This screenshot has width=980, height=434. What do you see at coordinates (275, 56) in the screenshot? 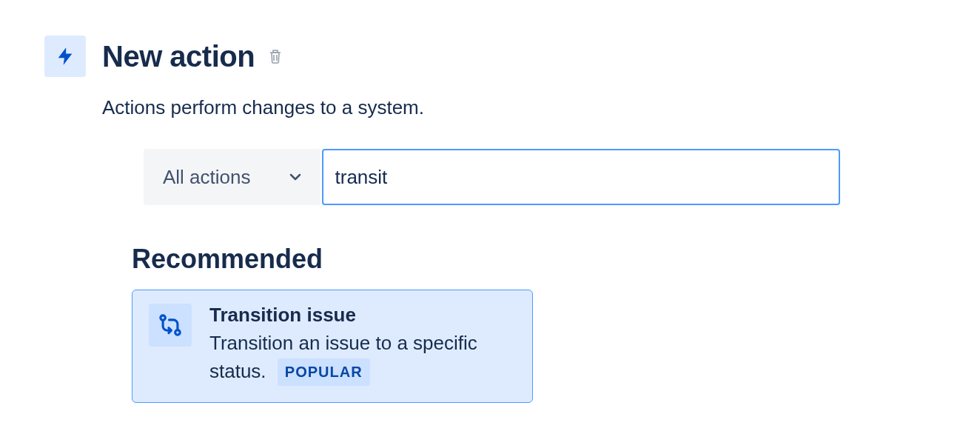
I see `delete-button` at bounding box center [275, 56].